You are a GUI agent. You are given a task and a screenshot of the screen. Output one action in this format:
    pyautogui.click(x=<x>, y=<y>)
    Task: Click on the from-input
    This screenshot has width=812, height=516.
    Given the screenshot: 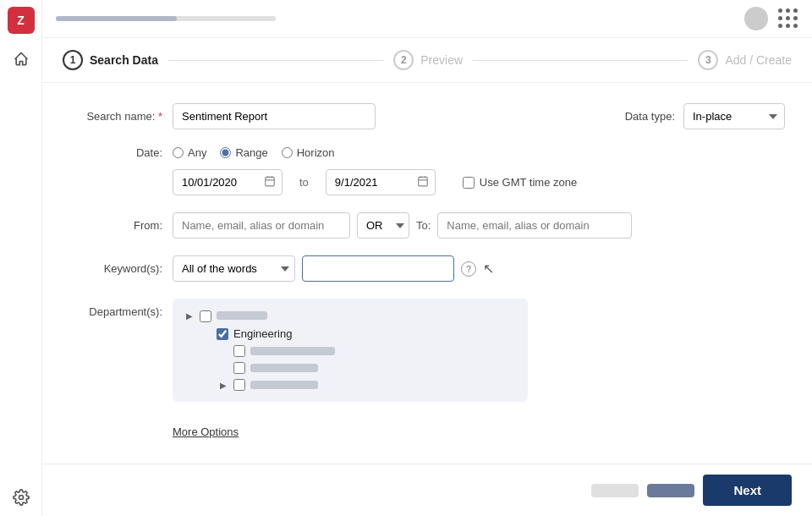 What is the action you would take?
    pyautogui.click(x=261, y=225)
    